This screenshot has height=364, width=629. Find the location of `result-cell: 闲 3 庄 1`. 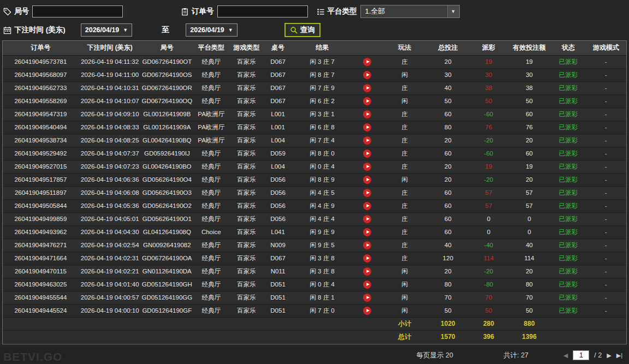

result-cell: 闲 3 庄 1 is located at coordinates (322, 114).